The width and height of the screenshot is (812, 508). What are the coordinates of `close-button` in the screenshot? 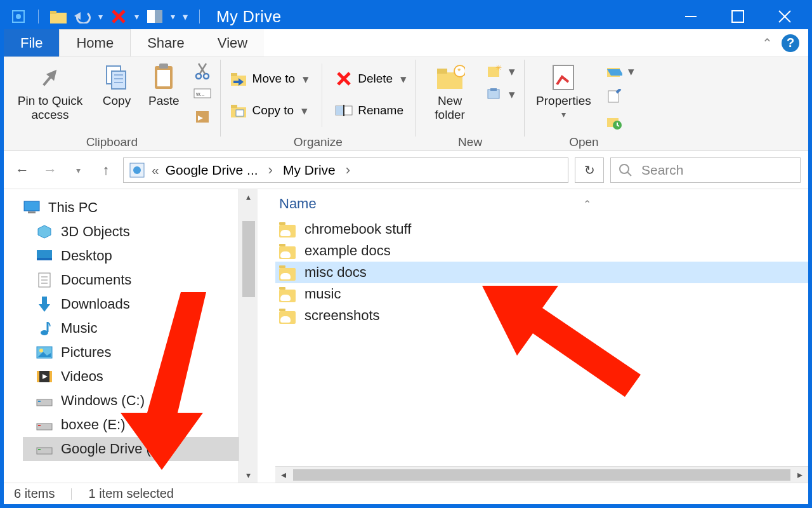 It's located at (785, 17).